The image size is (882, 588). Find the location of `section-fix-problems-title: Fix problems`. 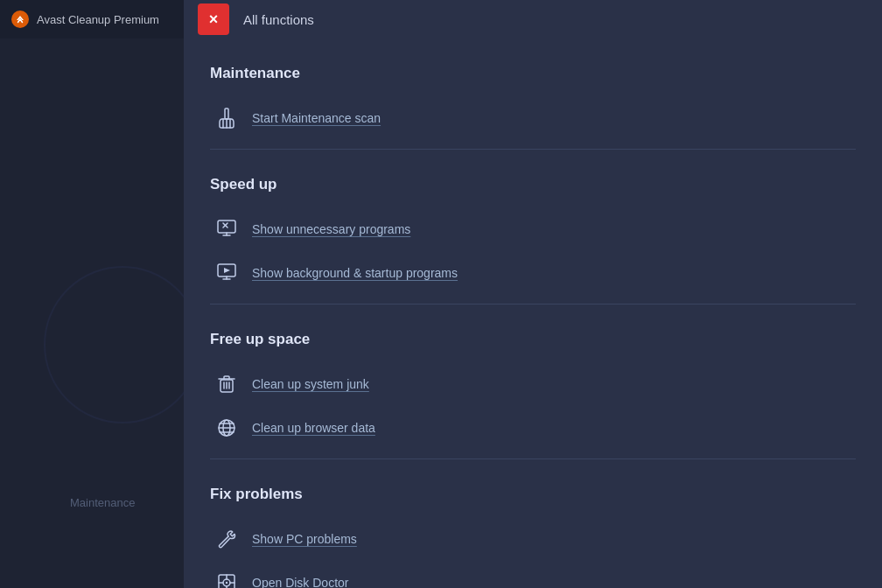

section-fix-problems-title: Fix problems is located at coordinates (533, 490).